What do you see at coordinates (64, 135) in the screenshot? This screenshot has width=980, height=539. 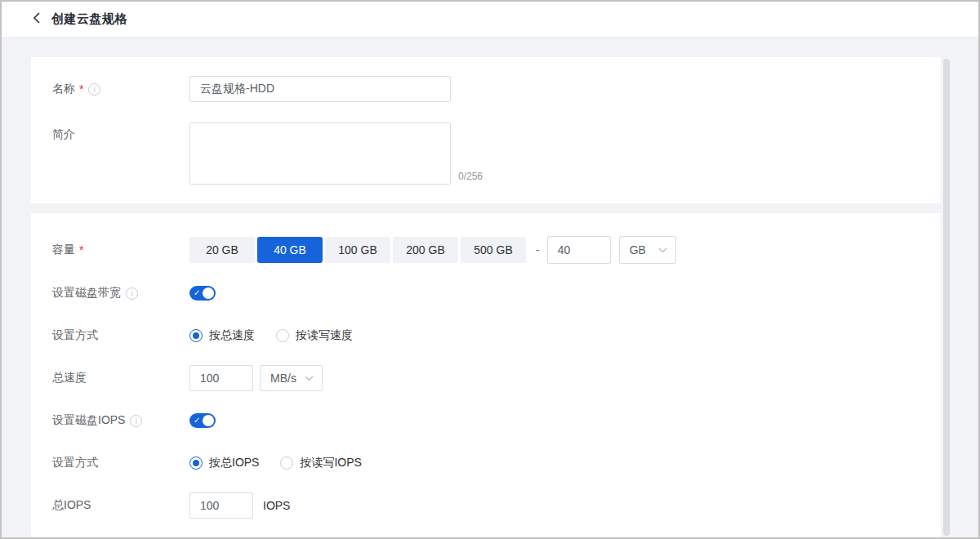 I see `description-label: 简介` at bounding box center [64, 135].